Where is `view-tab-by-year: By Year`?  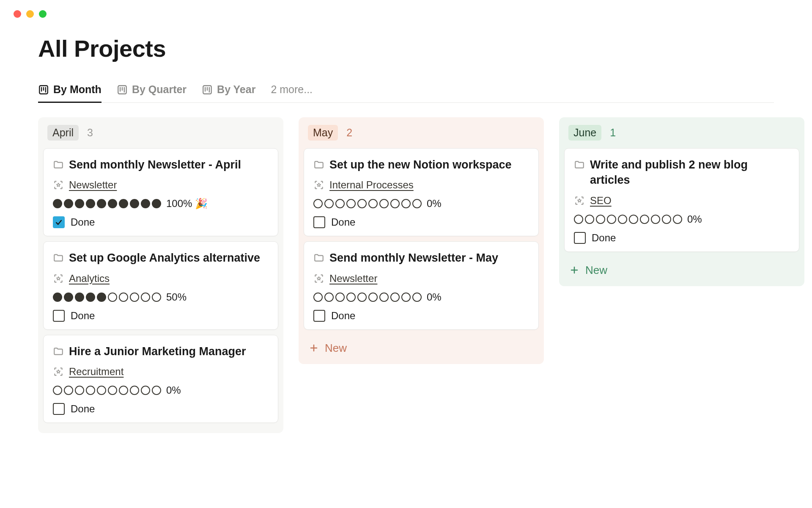 view-tab-by-year: By Year is located at coordinates (228, 91).